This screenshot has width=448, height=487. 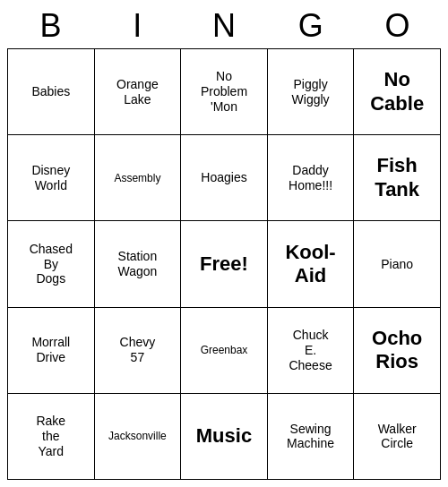 I want to click on cell-r4-c1: Jacksonville, so click(x=138, y=436).